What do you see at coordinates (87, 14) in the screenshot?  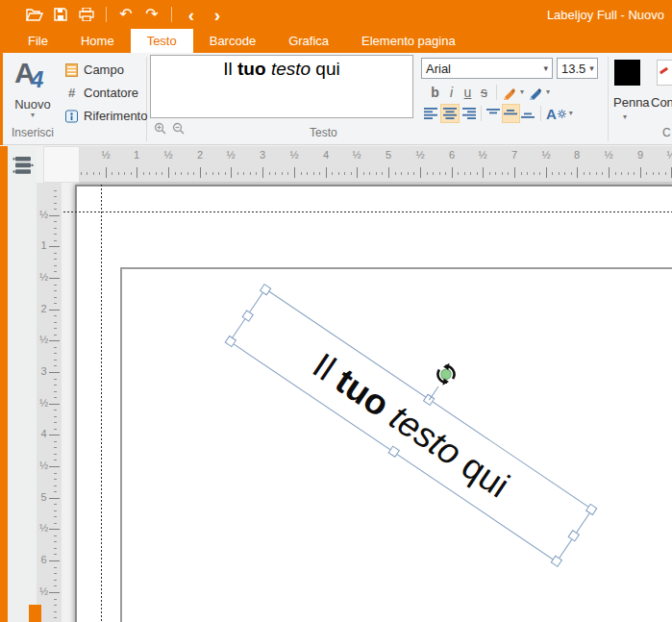 I see `print-icon` at bounding box center [87, 14].